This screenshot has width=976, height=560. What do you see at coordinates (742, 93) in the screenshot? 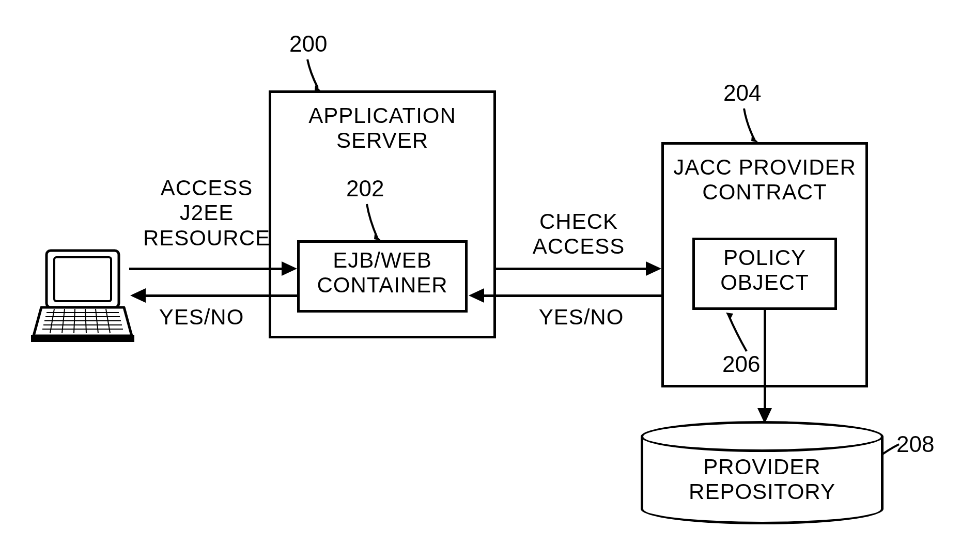
I see `ref-204: 204` at bounding box center [742, 93].